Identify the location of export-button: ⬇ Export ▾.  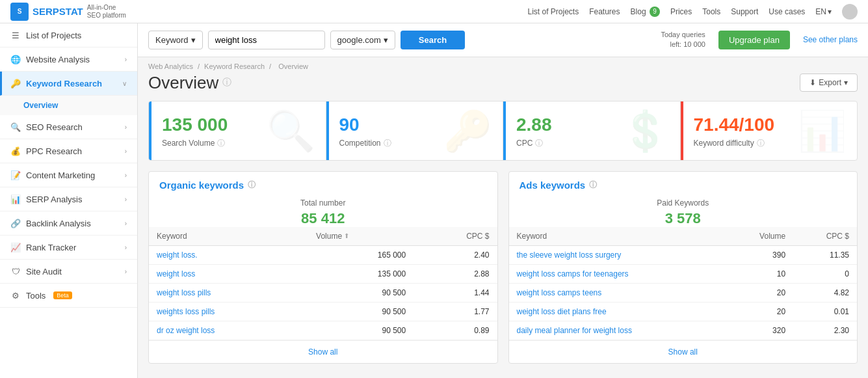
(828, 83).